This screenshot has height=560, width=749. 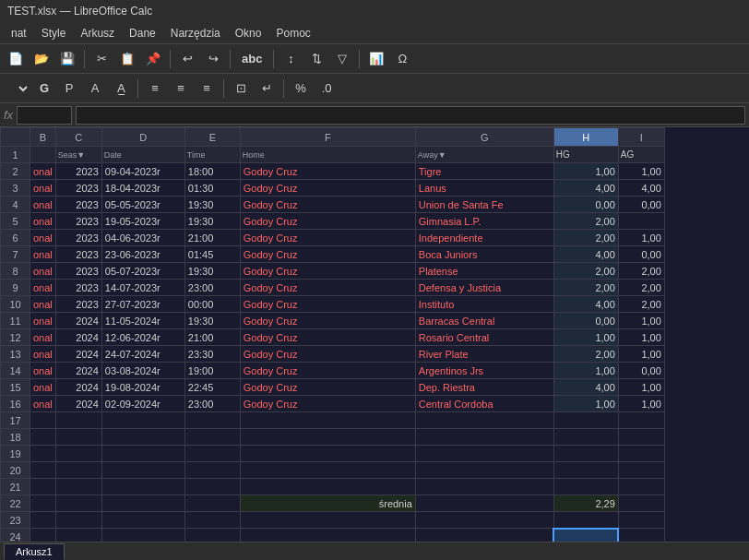 What do you see at coordinates (212, 437) in the screenshot?
I see `empty-cell-r18-c3` at bounding box center [212, 437].